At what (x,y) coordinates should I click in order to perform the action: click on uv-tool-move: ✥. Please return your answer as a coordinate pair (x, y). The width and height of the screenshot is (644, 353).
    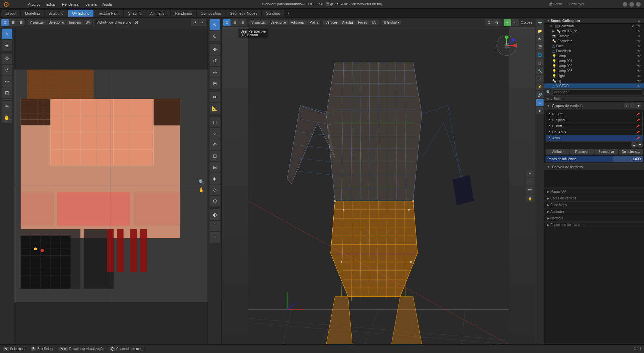
    Looking at the image, I should click on (7, 59).